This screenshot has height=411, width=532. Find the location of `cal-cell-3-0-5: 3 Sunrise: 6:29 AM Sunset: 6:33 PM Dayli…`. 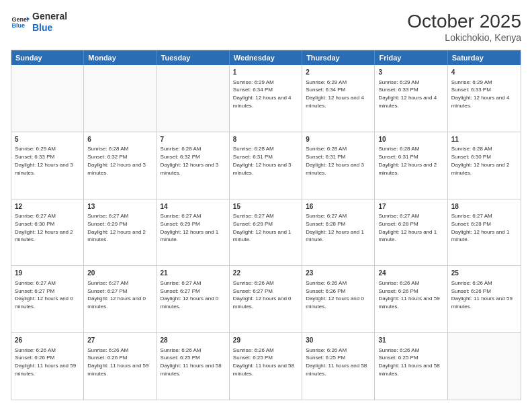

cal-cell-3-0-5: 3 Sunrise: 6:29 AM Sunset: 6:33 PM Dayli… is located at coordinates (411, 98).